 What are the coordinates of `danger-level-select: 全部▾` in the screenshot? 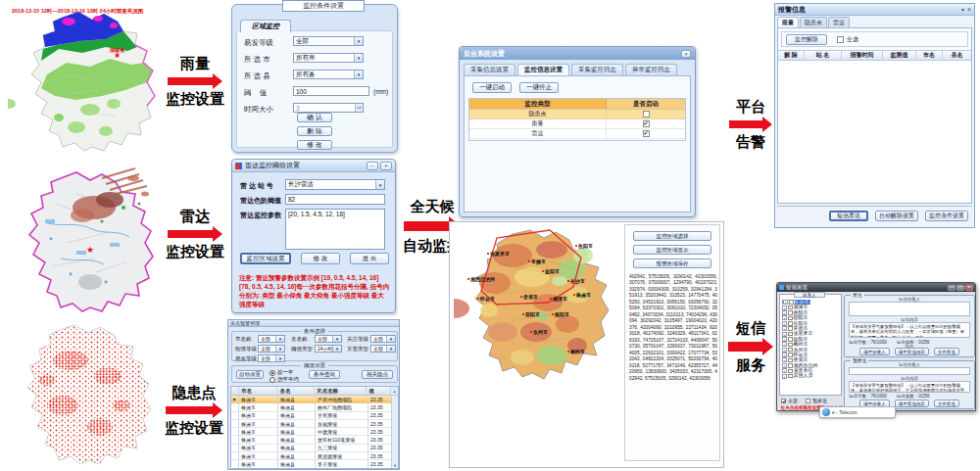 It's located at (271, 349).